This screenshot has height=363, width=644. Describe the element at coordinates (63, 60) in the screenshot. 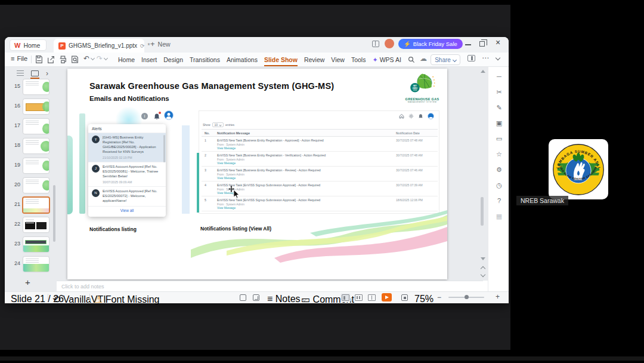

I see `print-icon` at that location.